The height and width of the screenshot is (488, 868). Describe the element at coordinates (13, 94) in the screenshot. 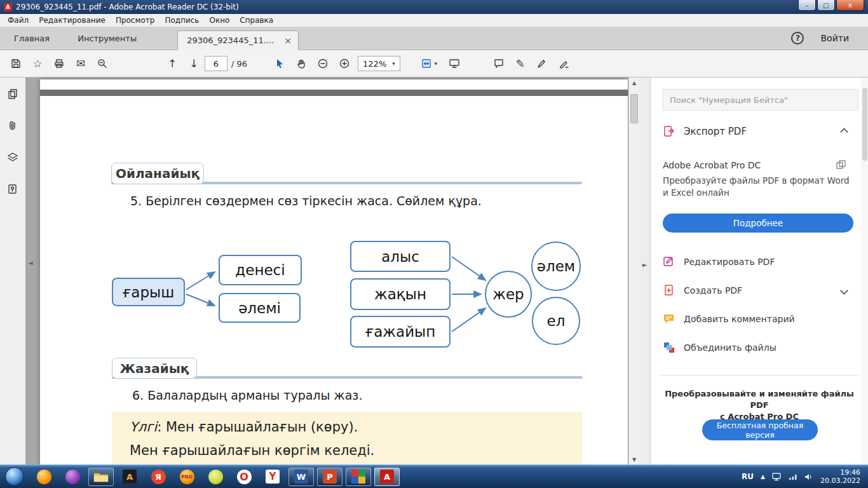

I see `page-thumbnails-icon` at that location.